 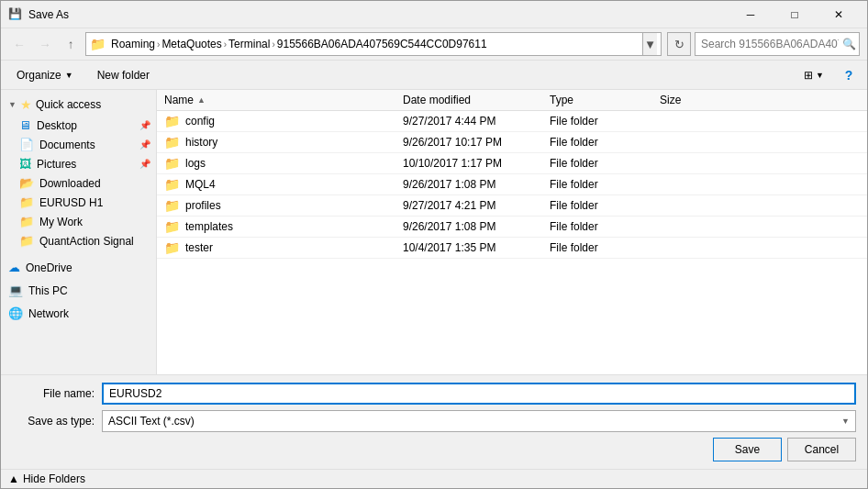 What do you see at coordinates (284, 206) in the screenshot?
I see `file-row-name: 📁 profiles` at bounding box center [284, 206].